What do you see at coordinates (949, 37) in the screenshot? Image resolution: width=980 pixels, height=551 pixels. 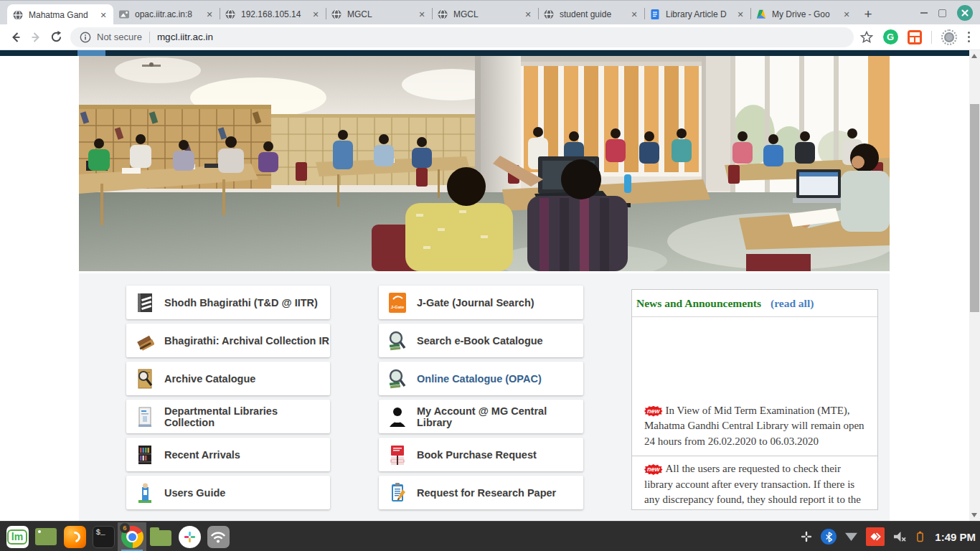 I see `shutter-extension-icon` at bounding box center [949, 37].